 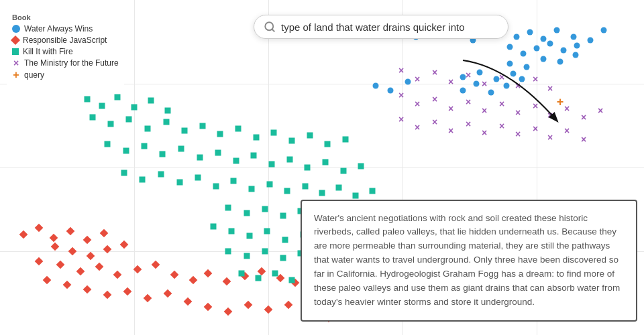 I want to click on fire-square-icon, so click(x=15, y=52).